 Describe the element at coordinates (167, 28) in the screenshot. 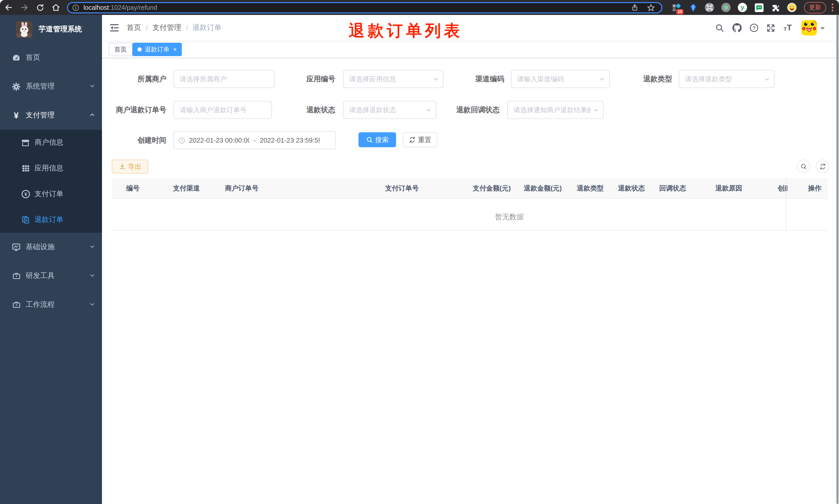

I see `breadcrumb-payment: 支付管理` at that location.